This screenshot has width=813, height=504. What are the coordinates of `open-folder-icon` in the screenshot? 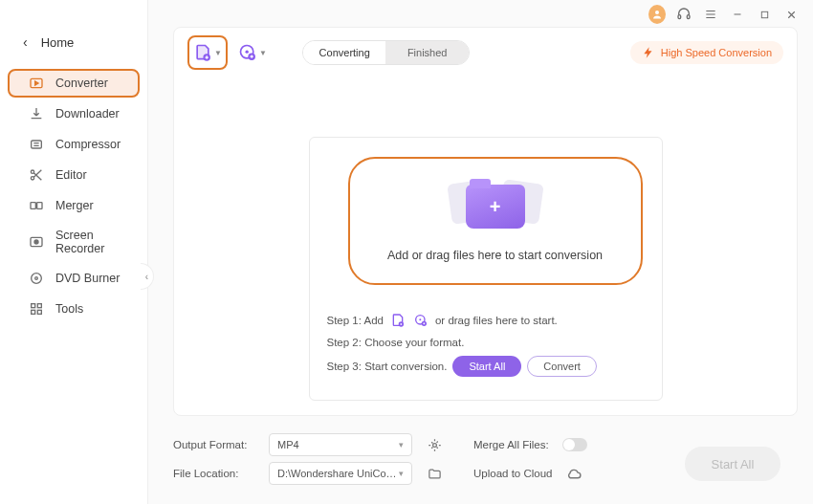 It's located at (434, 473).